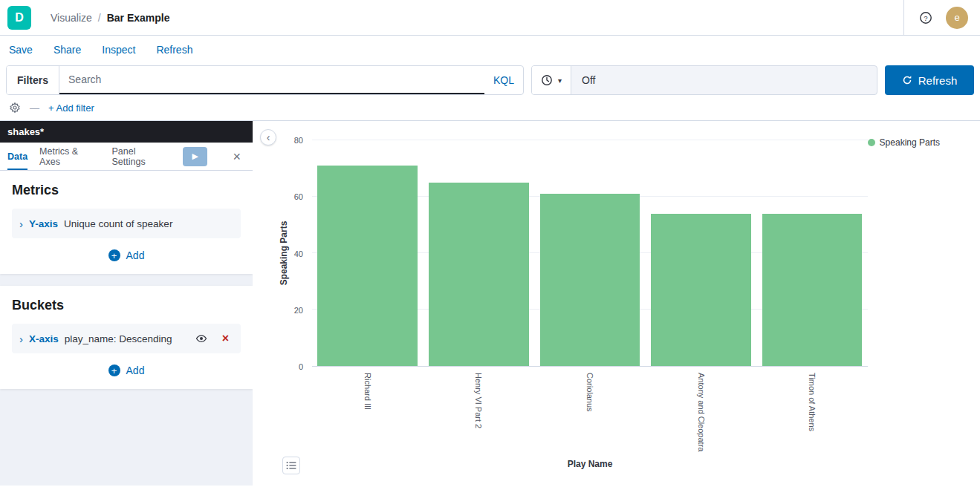 The height and width of the screenshot is (487, 980). I want to click on share-button: Share, so click(67, 50).